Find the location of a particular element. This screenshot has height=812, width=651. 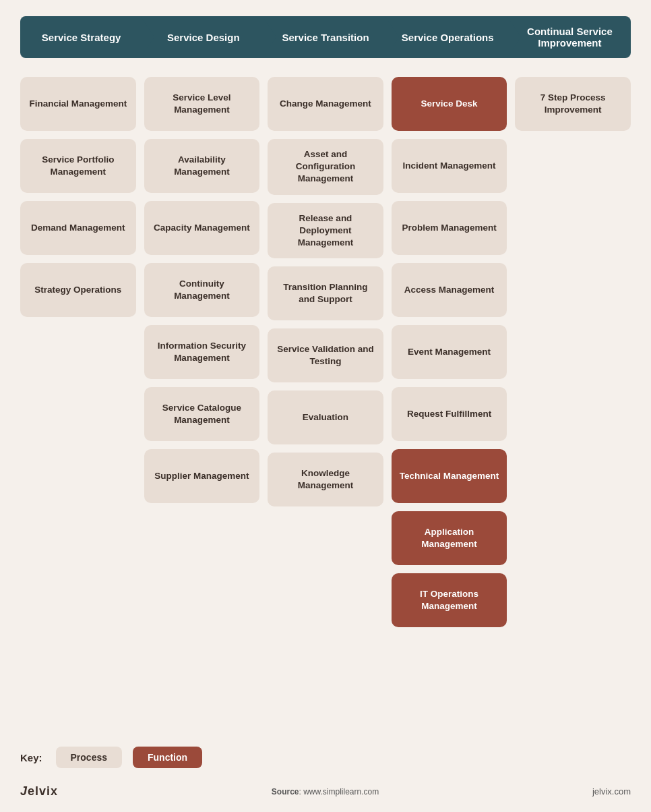

card-financial-management: Financial Management is located at coordinates (78, 104).